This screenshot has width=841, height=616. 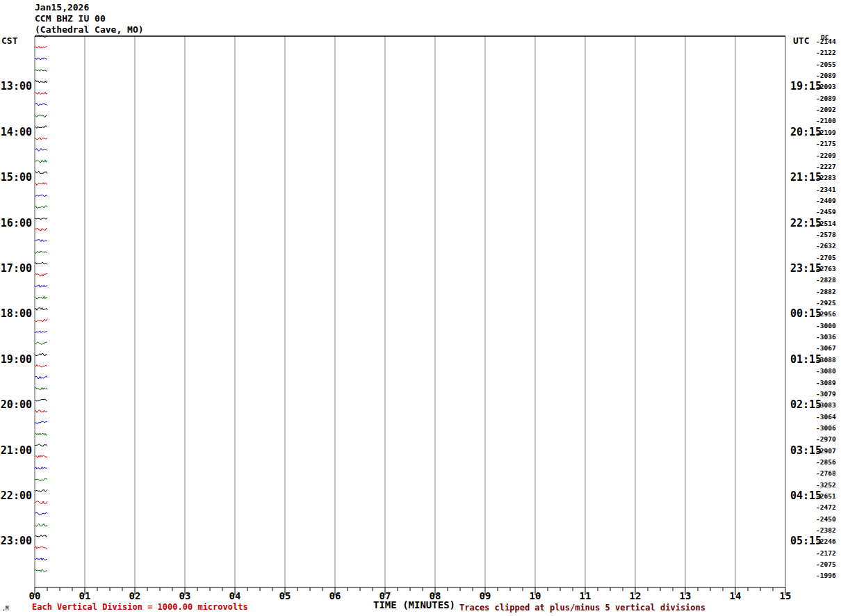 What do you see at coordinates (826, 64) in the screenshot?
I see `dc-offset-value: -2055` at bounding box center [826, 64].